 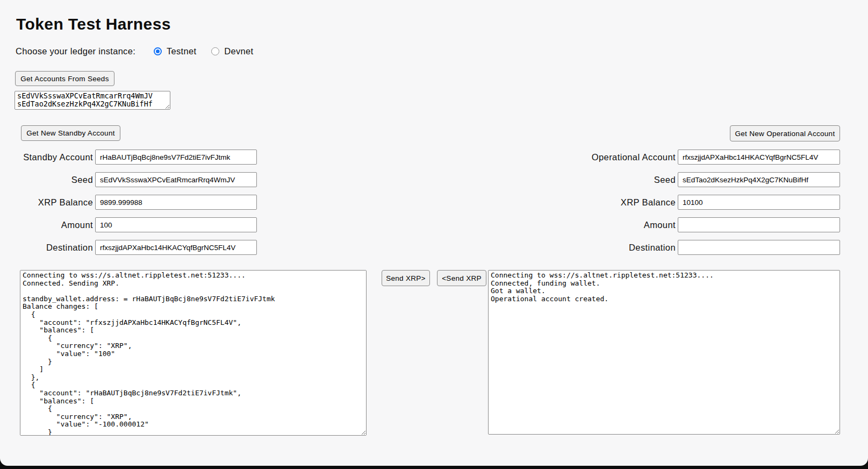 I want to click on devnet-radio-label: Devnet, so click(x=239, y=52).